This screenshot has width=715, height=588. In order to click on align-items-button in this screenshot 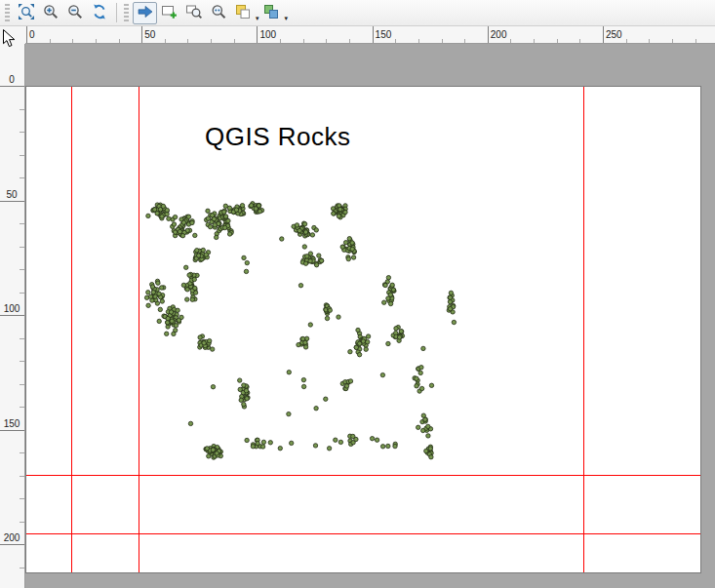, I will do `click(271, 14)`.